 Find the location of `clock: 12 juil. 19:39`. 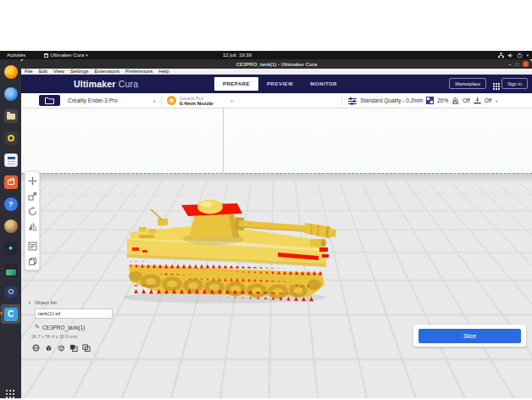

clock: 12 juil. 19:39 is located at coordinates (237, 55).